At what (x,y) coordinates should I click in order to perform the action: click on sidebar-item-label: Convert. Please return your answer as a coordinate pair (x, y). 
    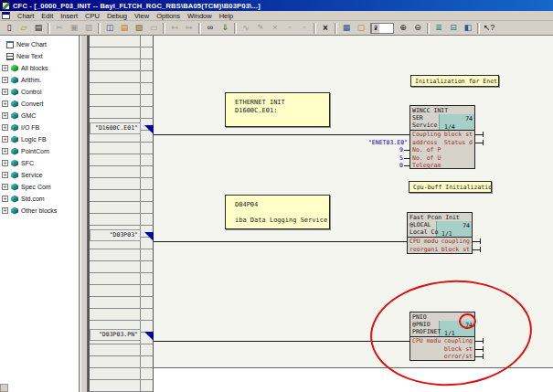
    Looking at the image, I should click on (33, 104).